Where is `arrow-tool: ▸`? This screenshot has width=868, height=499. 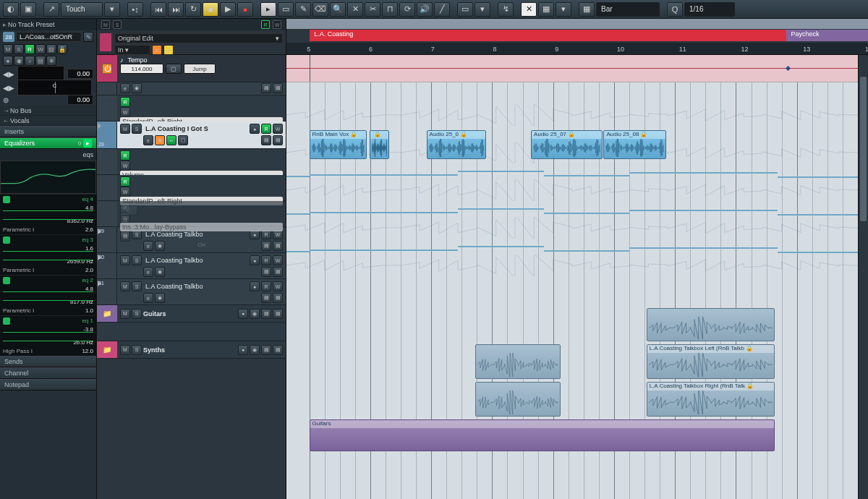 arrow-tool: ▸ is located at coordinates (268, 9).